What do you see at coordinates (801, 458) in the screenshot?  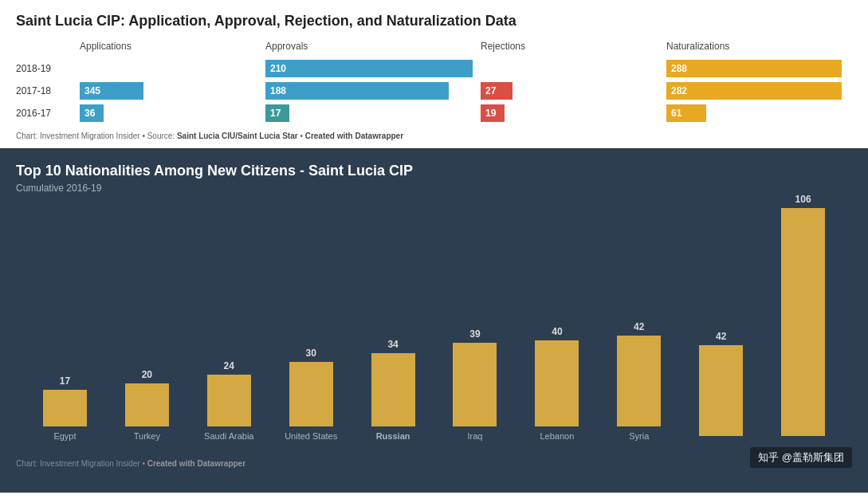 I see `watermark: 知乎 @盖勒斯集团` at bounding box center [801, 458].